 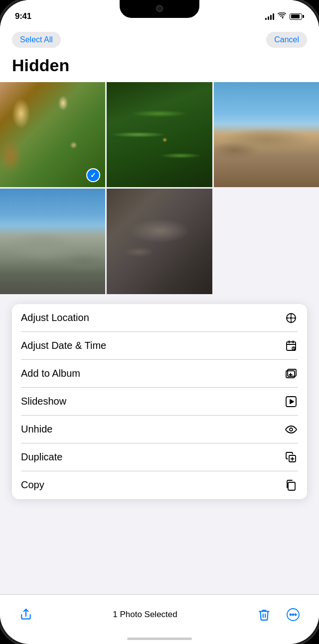 What do you see at coordinates (282, 16) in the screenshot?
I see `wifi-icon` at bounding box center [282, 16].